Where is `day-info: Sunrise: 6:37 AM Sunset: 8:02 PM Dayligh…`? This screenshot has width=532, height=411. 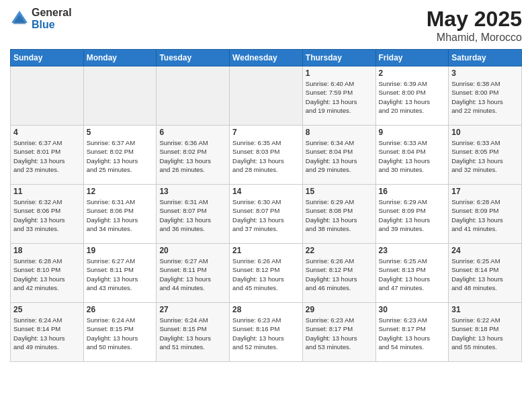 day-info: Sunrise: 6:37 AM Sunset: 8:02 PM Dayligh… is located at coordinates (120, 156).